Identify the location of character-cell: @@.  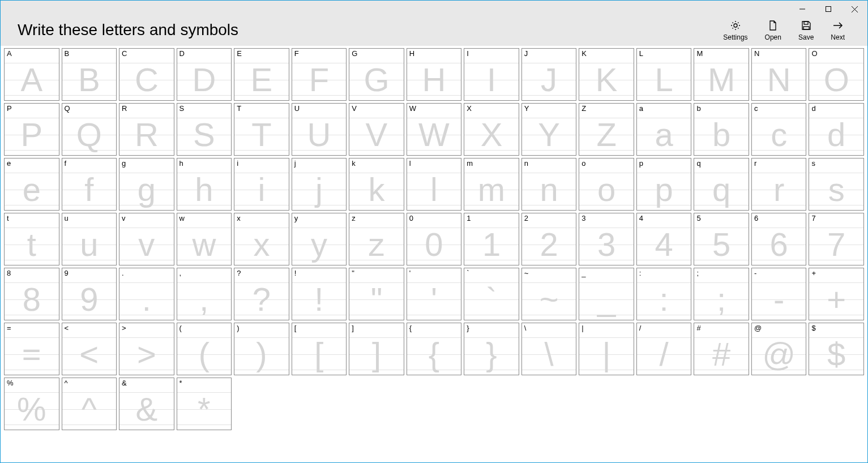
(779, 349).